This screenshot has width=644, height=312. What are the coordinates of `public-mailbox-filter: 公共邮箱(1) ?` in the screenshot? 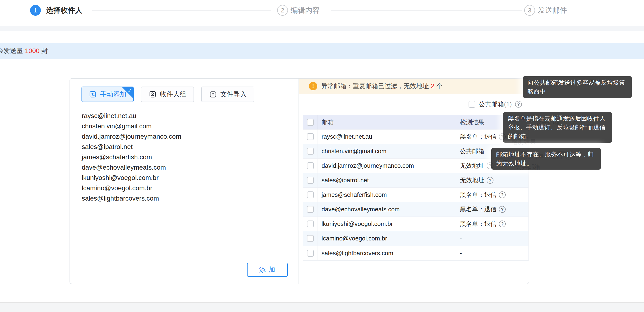 It's located at (495, 104).